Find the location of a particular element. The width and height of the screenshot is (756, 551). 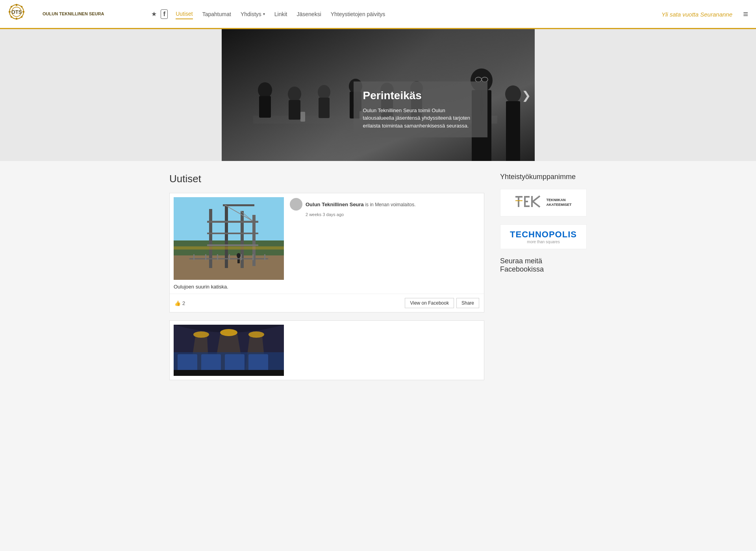

right-column: Yhteistyökumppanimme is located at coordinates (543, 276).